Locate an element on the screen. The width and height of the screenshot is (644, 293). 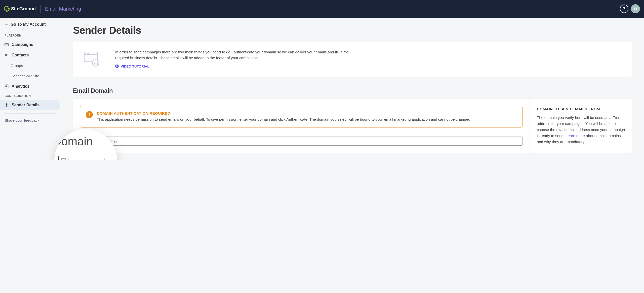
intro-content: In order to send campaigns there are two… is located at coordinates (238, 59).